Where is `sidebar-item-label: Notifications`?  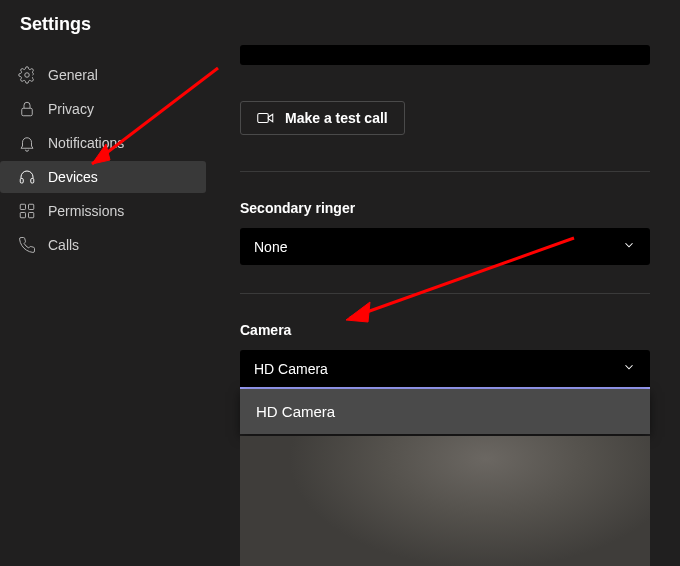 sidebar-item-label: Notifications is located at coordinates (86, 143).